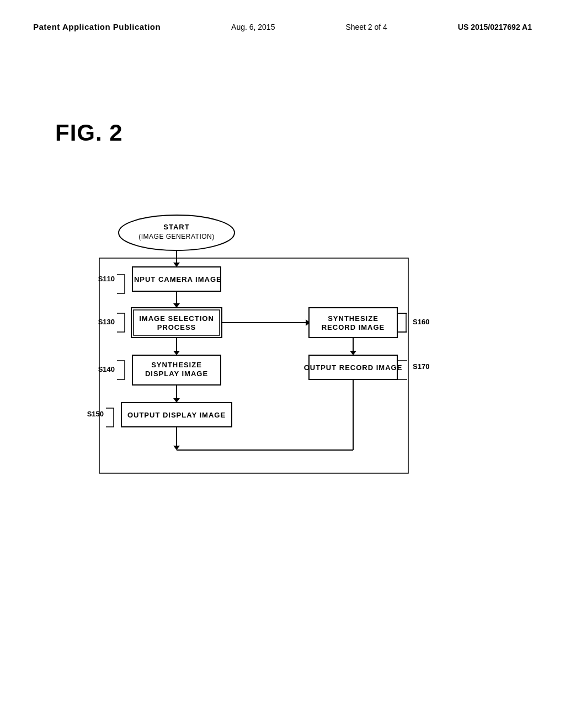 The image size is (565, 728). What do you see at coordinates (106, 322) in the screenshot?
I see `svg-text: S130` at bounding box center [106, 322].